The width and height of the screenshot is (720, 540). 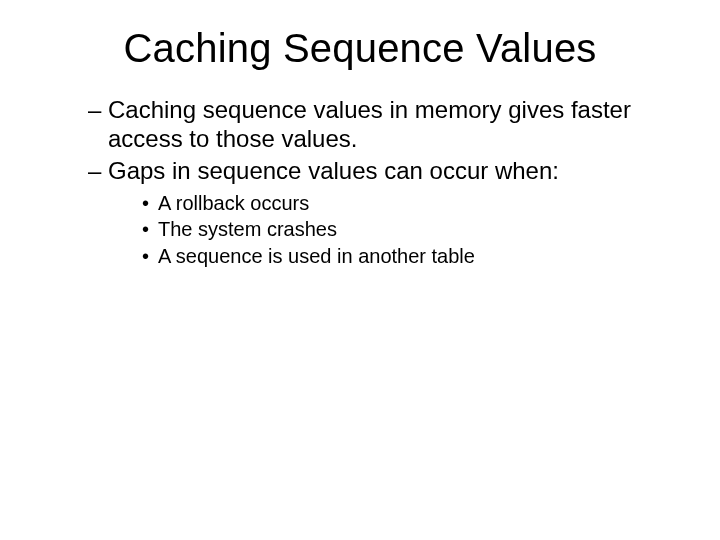 I want to click on bullet-text: A sequence is used in another table, so click(x=316, y=256).